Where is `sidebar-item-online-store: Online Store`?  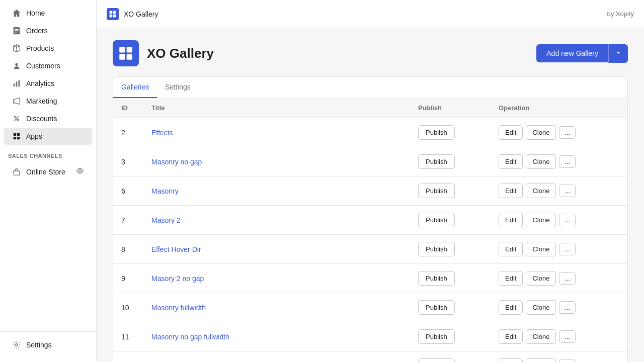
sidebar-item-online-store: Online Store is located at coordinates (48, 172).